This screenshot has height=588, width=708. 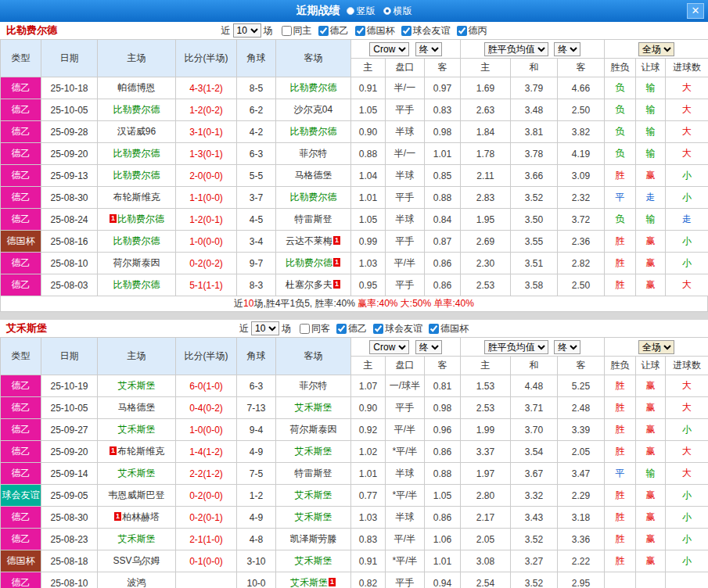 What do you see at coordinates (354, 285) in the screenshot?
I see `match-row: 德乙25-08-03比勒费尔德5-1(1-1)8-3杜塞尔多夫10.95平手0.…` at bounding box center [354, 285].